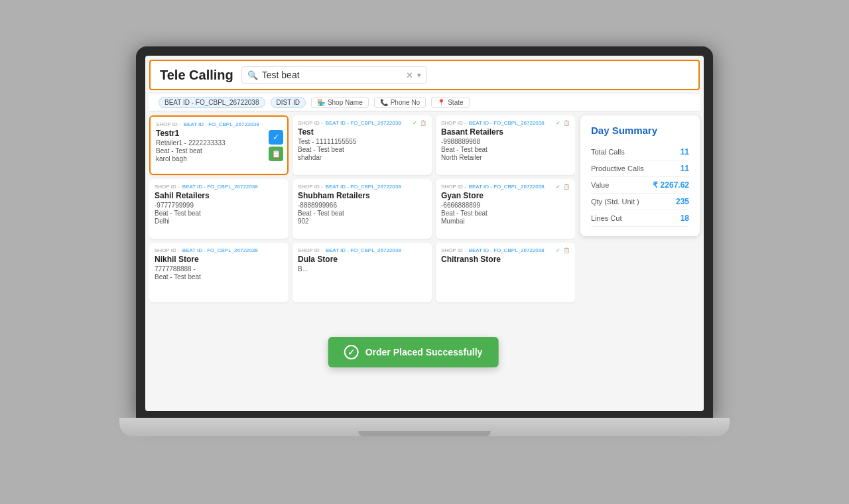 The width and height of the screenshot is (849, 504). What do you see at coordinates (362, 209) in the screenshot?
I see `shop-card-shubham: SHOP ID - BEAT ID - FO_CBPL_26722038 Shu…` at bounding box center [362, 209].